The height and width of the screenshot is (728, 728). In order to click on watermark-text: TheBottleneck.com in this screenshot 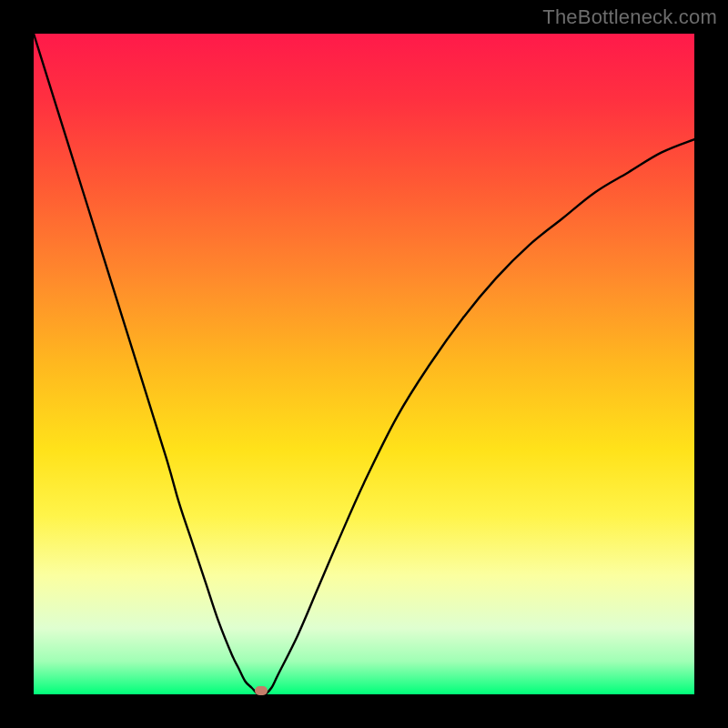, I will do `click(630, 17)`.